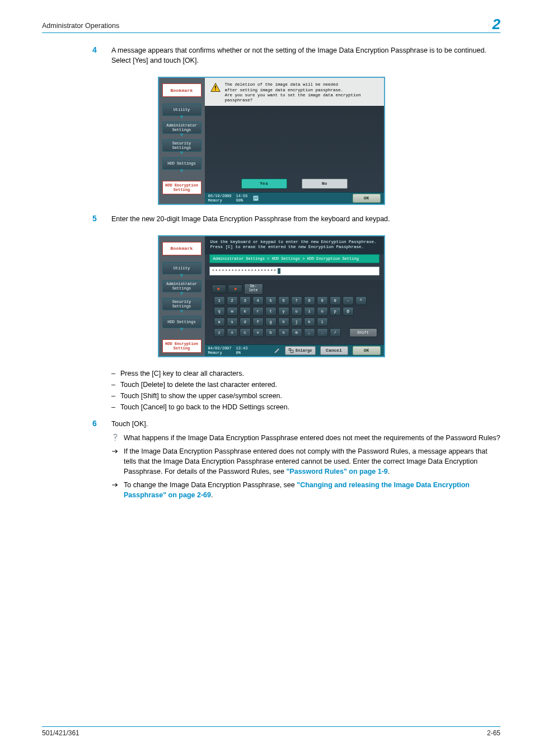 The width and height of the screenshot is (534, 756). I want to click on section-title: Administrator Operations, so click(81, 27).